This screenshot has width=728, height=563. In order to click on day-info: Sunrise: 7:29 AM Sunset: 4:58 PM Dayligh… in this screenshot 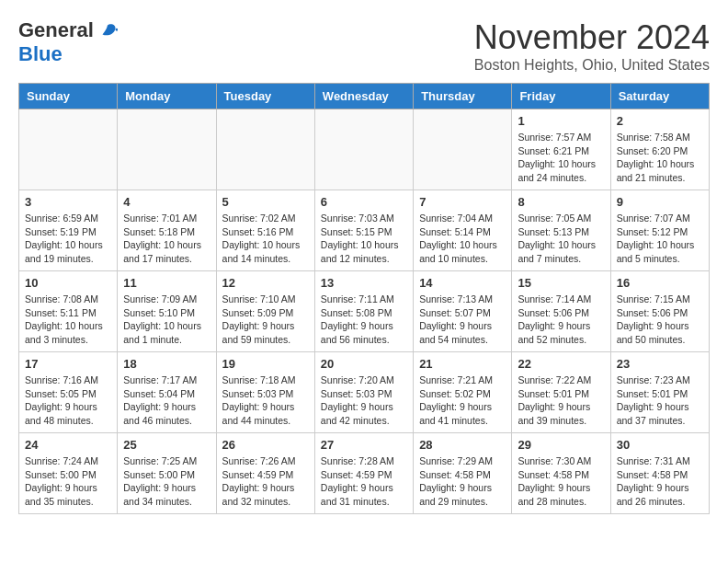, I will do `click(462, 482)`.